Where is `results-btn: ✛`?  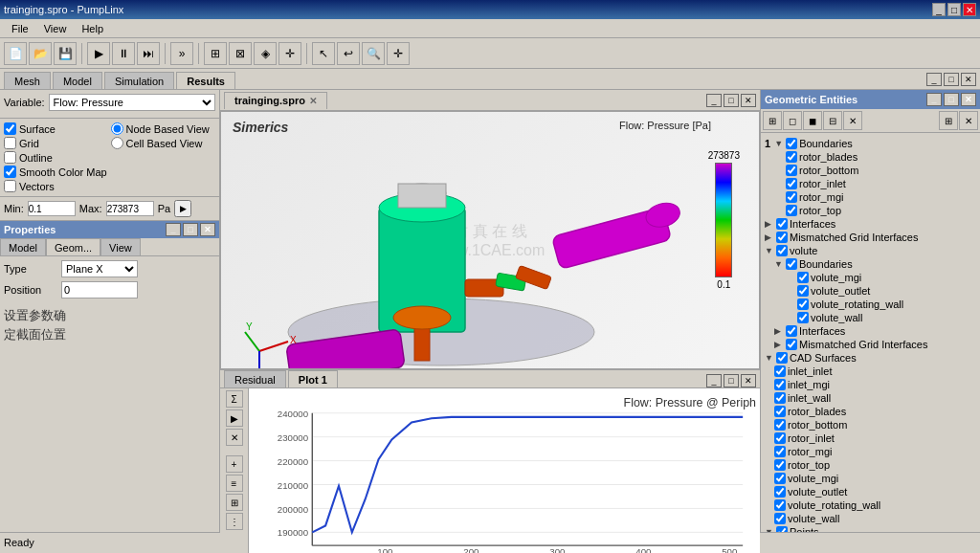 results-btn: ✛ is located at coordinates (290, 54).